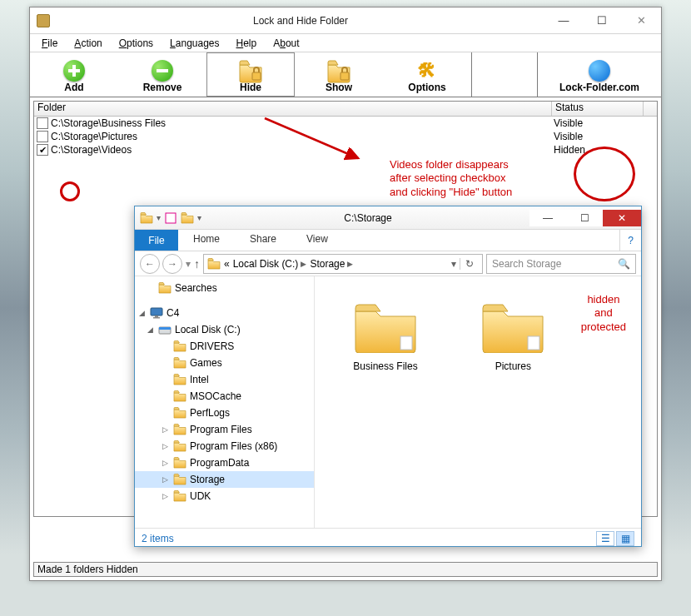 The width and height of the screenshot is (691, 616). Describe the element at coordinates (584, 218) in the screenshot. I see `exp-maximize-button: ☐` at that location.